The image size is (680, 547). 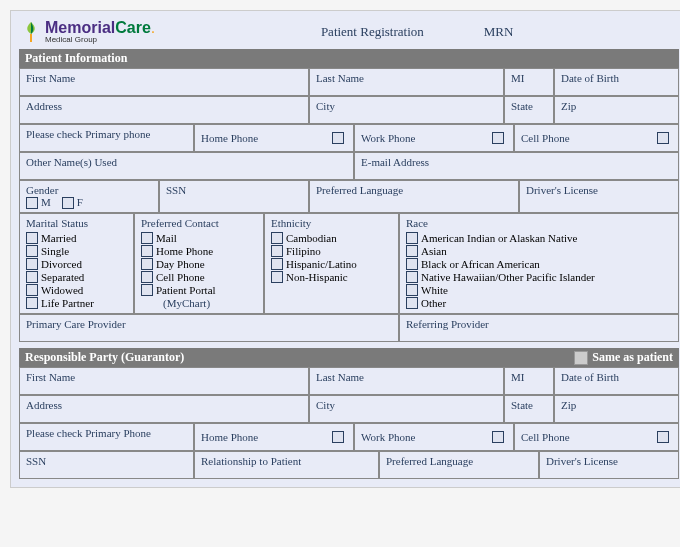 I want to click on zip-field: Zip, so click(x=616, y=110).